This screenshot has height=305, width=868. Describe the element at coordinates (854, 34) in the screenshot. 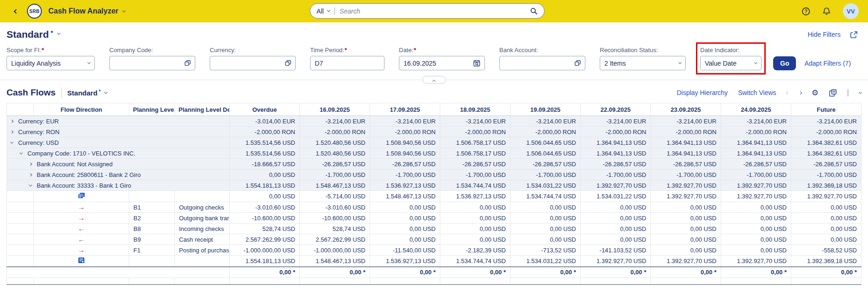

I see `share-icon` at that location.